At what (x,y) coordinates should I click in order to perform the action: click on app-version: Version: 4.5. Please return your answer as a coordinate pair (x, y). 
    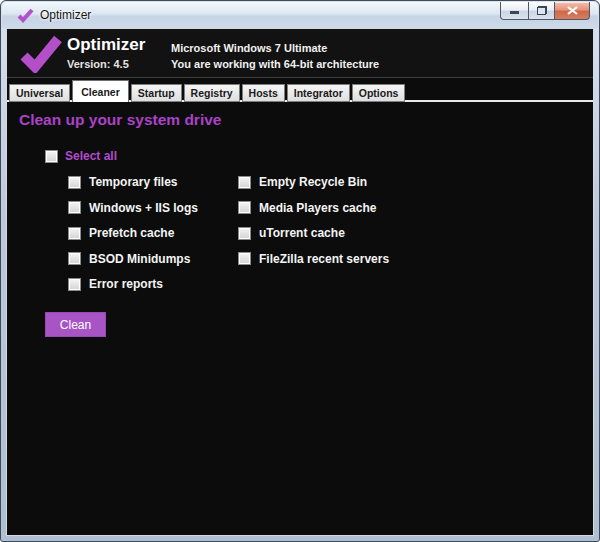
    Looking at the image, I should click on (98, 64).